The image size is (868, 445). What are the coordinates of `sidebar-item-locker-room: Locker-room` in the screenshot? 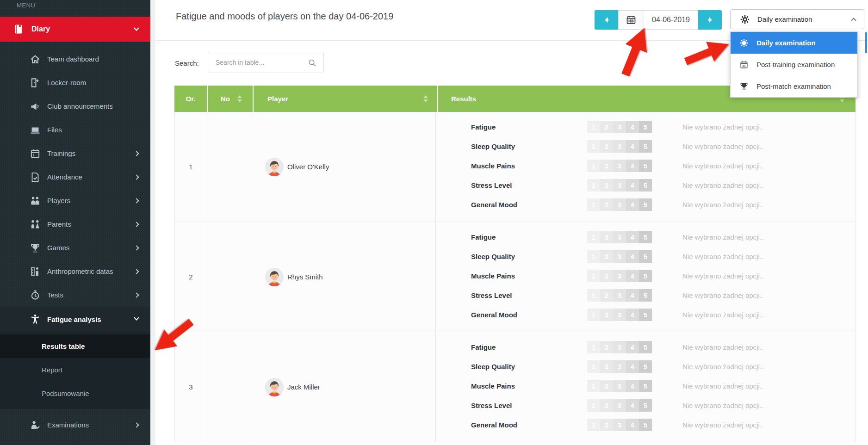 It's located at (75, 82).